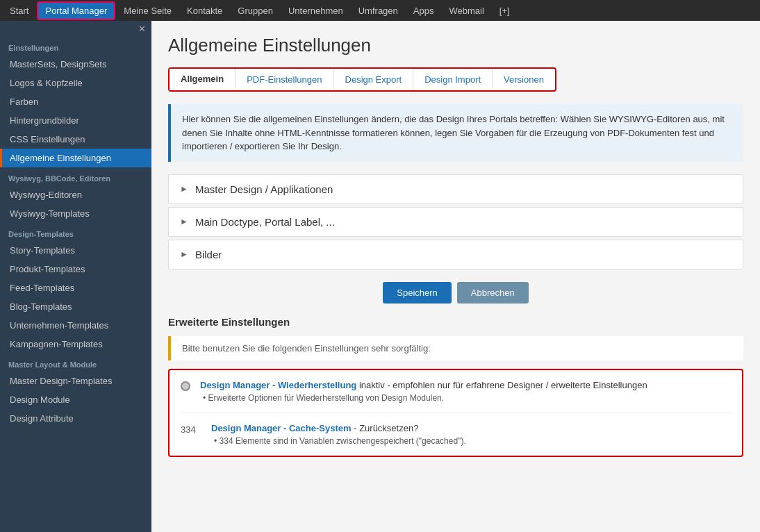  What do you see at coordinates (76, 269) in the screenshot?
I see `sidebar-item-produkt-templates: Produkt-Templates` at bounding box center [76, 269].